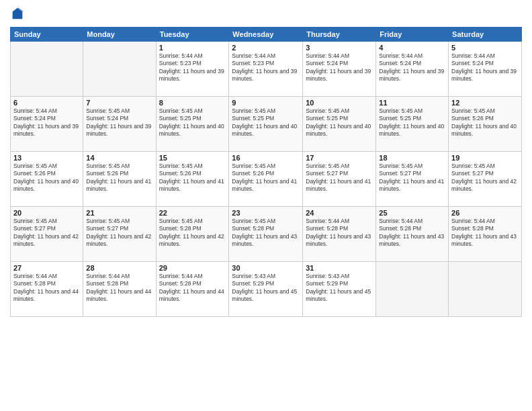 The height and width of the screenshot is (411, 532). Describe the element at coordinates (412, 213) in the screenshot. I see `day-number: 25` at that location.